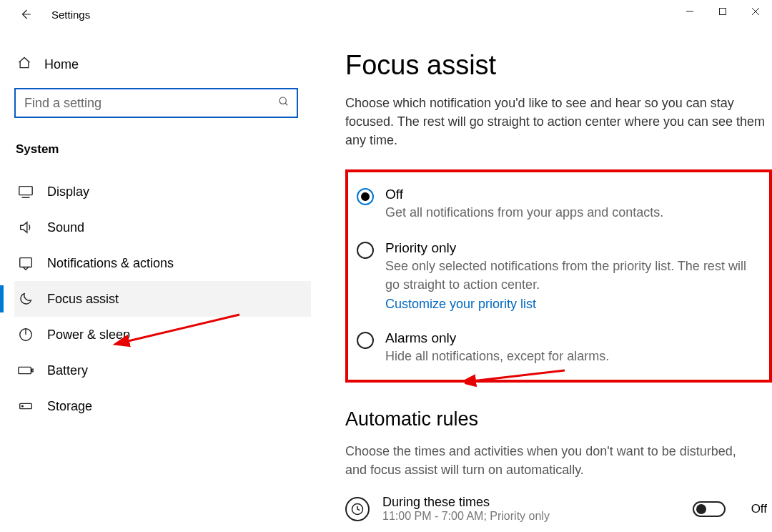  I want to click on radio-off-label: Off, so click(573, 194).